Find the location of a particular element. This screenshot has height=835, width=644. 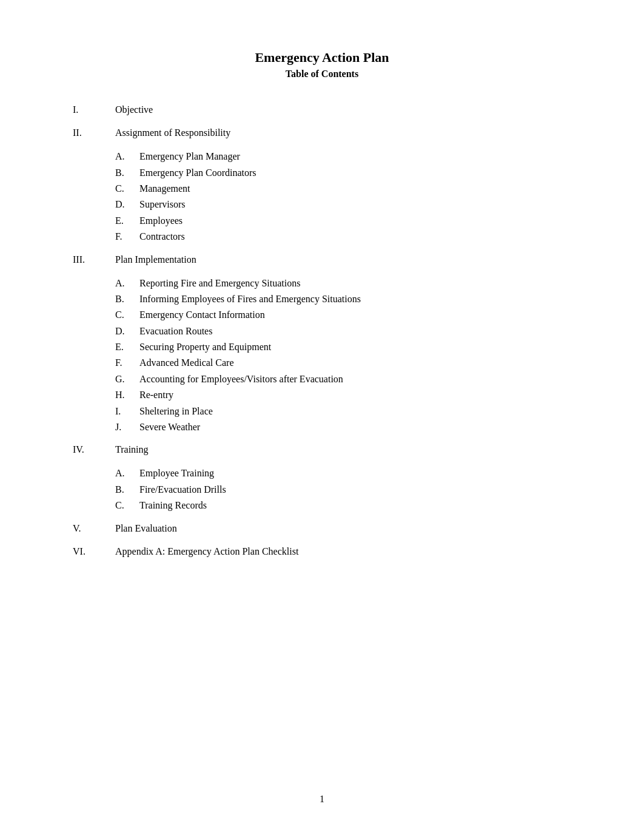

section-label: Training is located at coordinates (132, 450).